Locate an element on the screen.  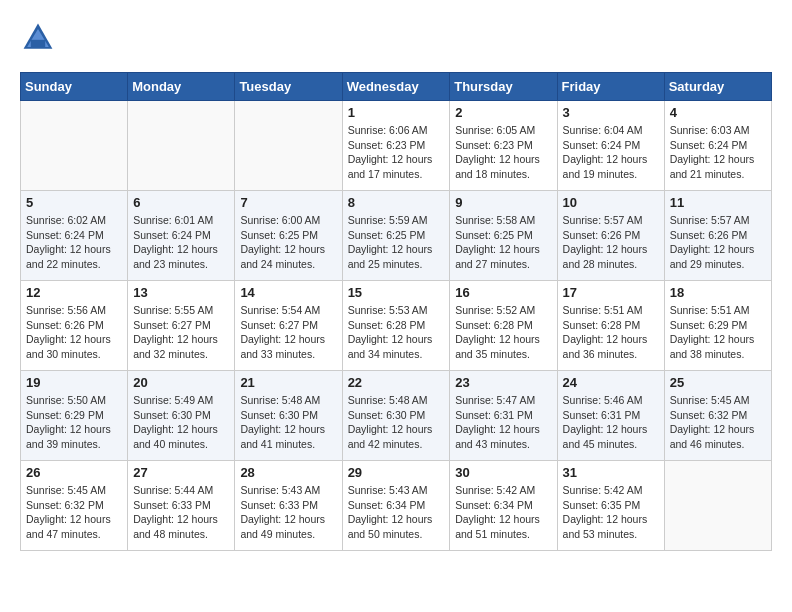
day-number: 5 is located at coordinates (74, 202).